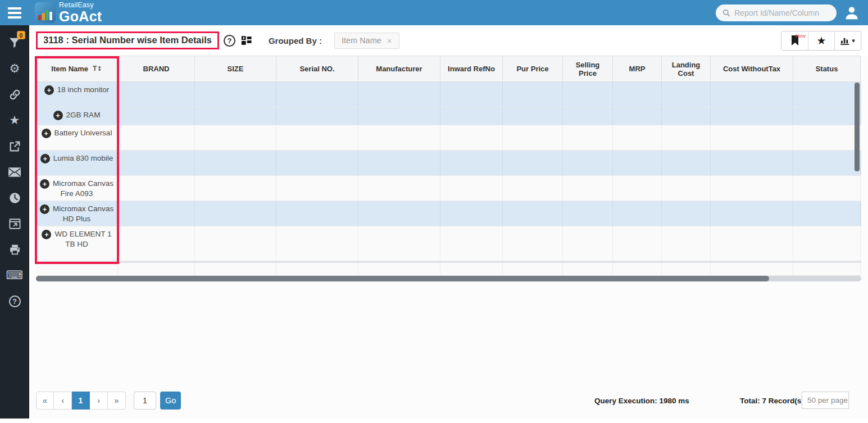  What do you see at coordinates (390, 40) in the screenshot?
I see `remove-group-icon: ×` at bounding box center [390, 40].